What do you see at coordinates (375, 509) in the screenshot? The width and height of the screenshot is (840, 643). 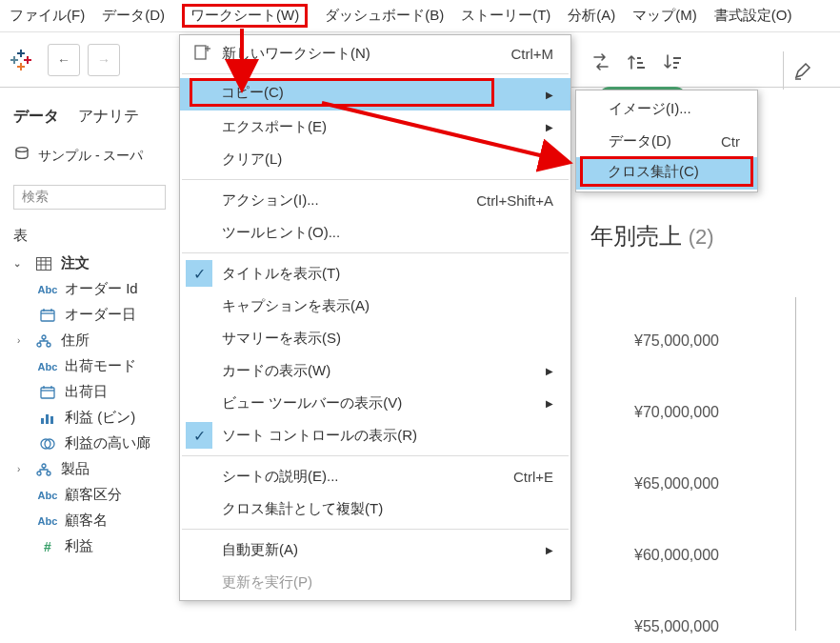 I see `menu-duplicate-crosstab: クロス集計として複製(T)` at bounding box center [375, 509].